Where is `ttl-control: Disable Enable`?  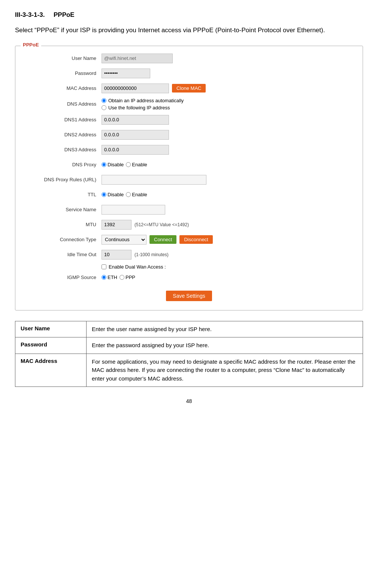 ttl-control: Disable Enable is located at coordinates (229, 195).